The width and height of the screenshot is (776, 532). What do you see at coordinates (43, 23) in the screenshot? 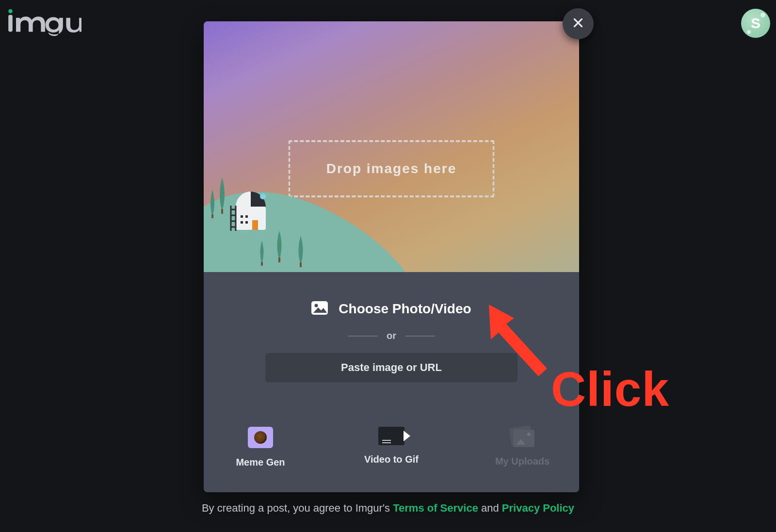
I see `imgur-logo` at bounding box center [43, 23].